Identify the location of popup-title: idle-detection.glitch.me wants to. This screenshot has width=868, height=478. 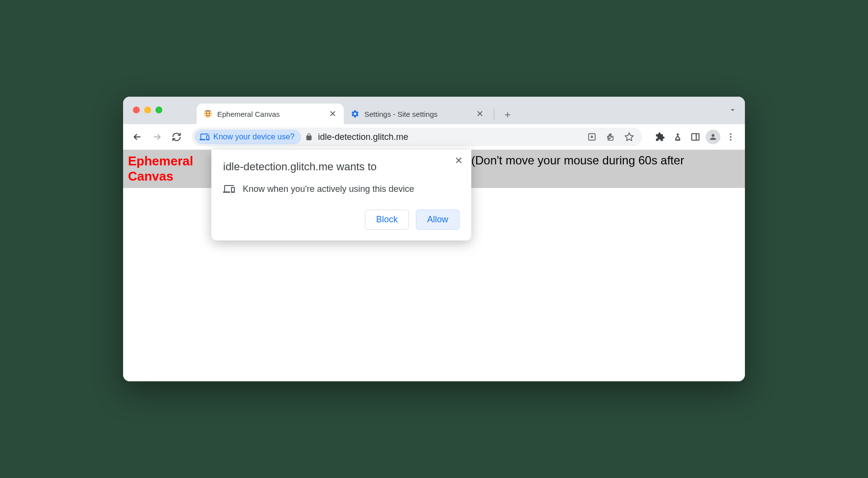
(341, 167).